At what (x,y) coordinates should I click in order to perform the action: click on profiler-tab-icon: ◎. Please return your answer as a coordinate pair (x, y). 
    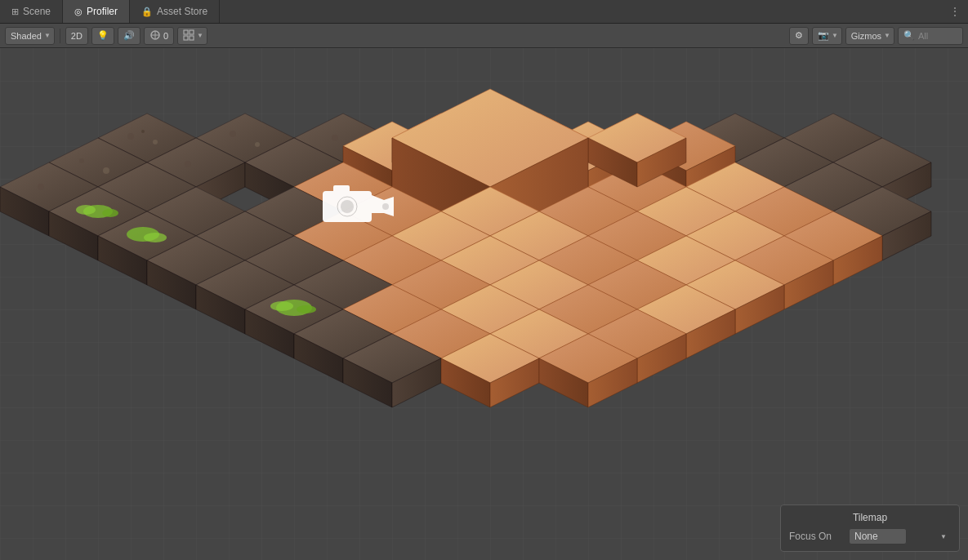
    Looking at the image, I should click on (78, 11).